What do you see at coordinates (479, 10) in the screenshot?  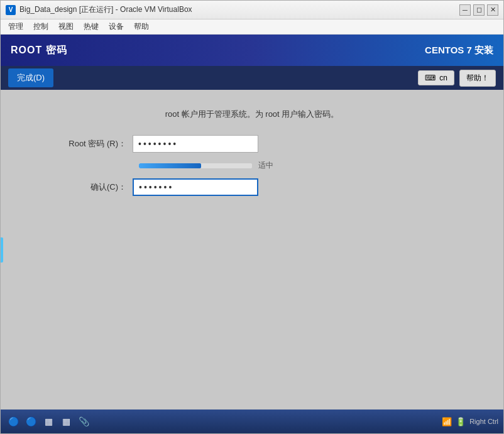 I see `window-controls: ─ ◻ ✕` at bounding box center [479, 10].